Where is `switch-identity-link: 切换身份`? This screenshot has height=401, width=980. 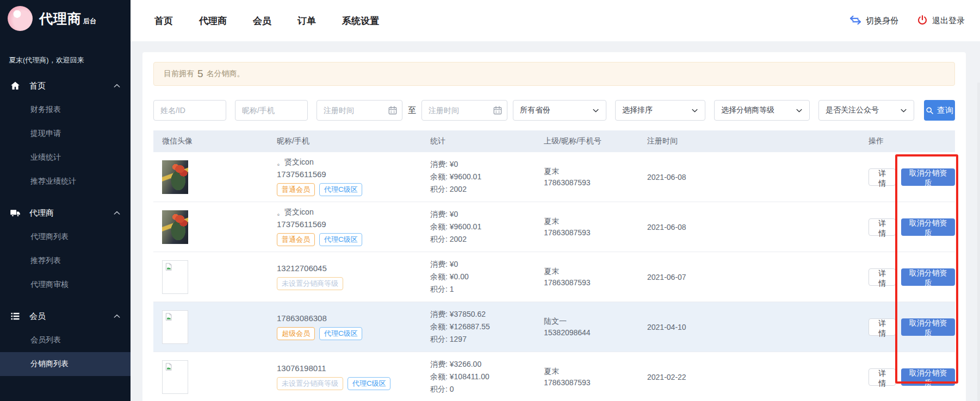 switch-identity-link: 切换身份 is located at coordinates (874, 21).